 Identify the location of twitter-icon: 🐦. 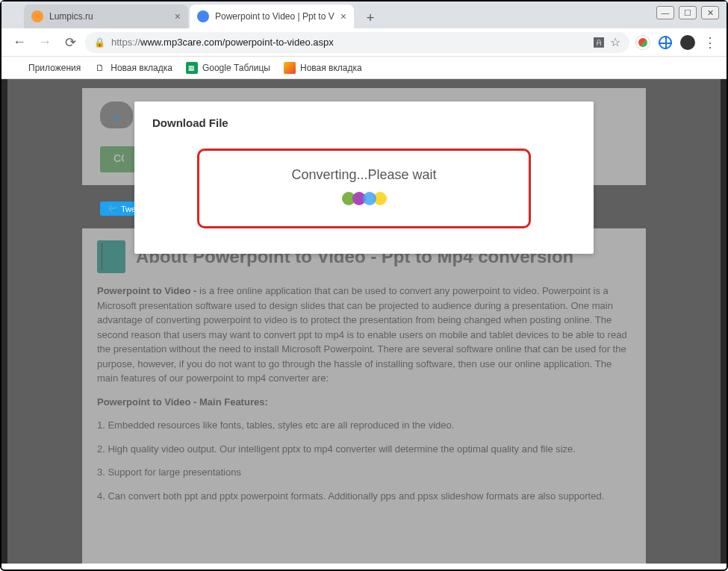
(113, 209).